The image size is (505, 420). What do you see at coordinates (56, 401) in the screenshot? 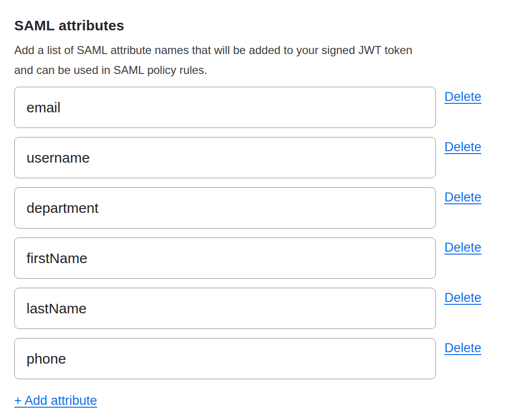
I see `add-attribute-link: + Add attribute` at bounding box center [56, 401].